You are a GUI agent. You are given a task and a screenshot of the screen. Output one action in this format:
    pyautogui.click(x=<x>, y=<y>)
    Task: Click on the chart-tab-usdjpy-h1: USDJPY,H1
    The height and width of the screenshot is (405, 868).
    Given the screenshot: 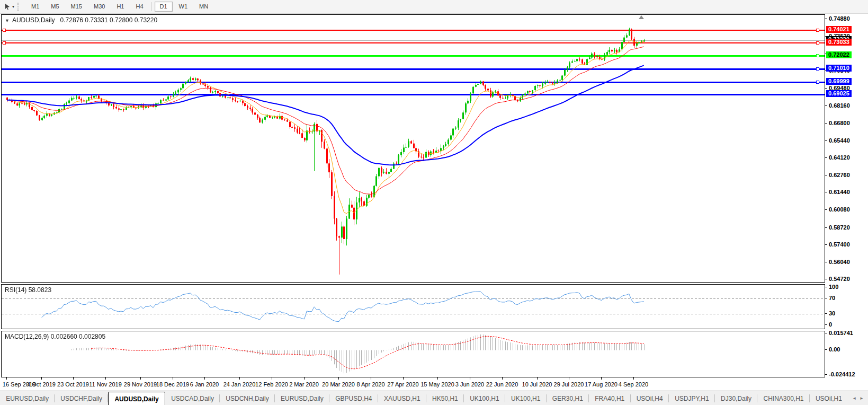 What is the action you would take?
    pyautogui.click(x=692, y=398)
    